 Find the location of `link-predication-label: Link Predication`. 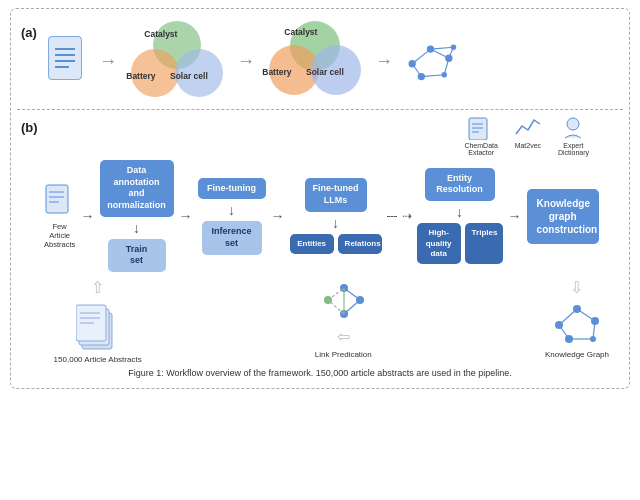

link-predication-label: Link Predication is located at coordinates (344, 354).